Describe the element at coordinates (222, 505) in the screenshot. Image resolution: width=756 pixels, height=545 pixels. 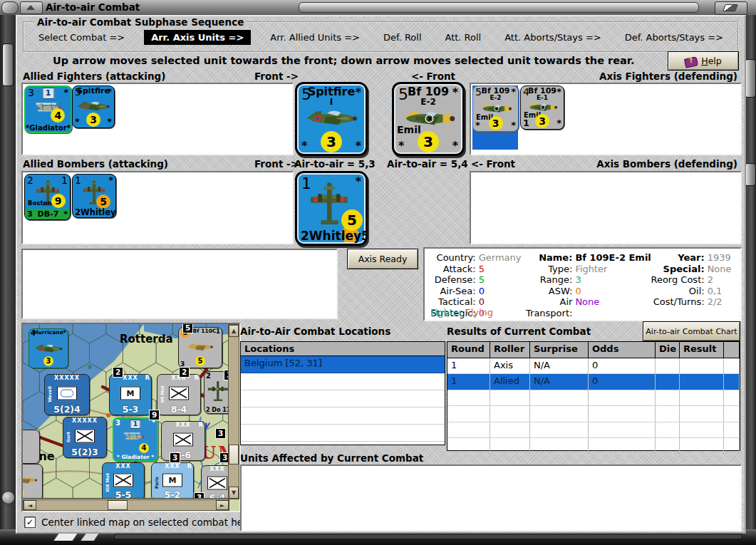
I see `map-scroll-right-icon: ►` at that location.